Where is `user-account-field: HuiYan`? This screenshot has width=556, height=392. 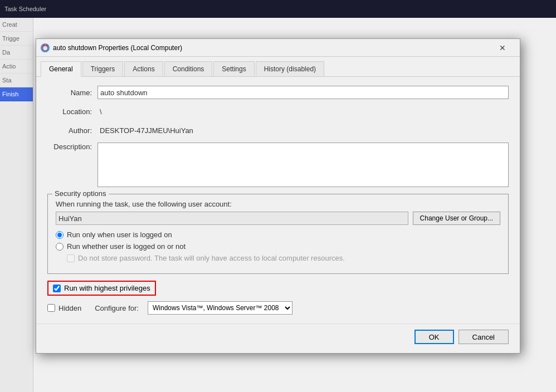 user-account-field: HuiYan is located at coordinates (232, 218).